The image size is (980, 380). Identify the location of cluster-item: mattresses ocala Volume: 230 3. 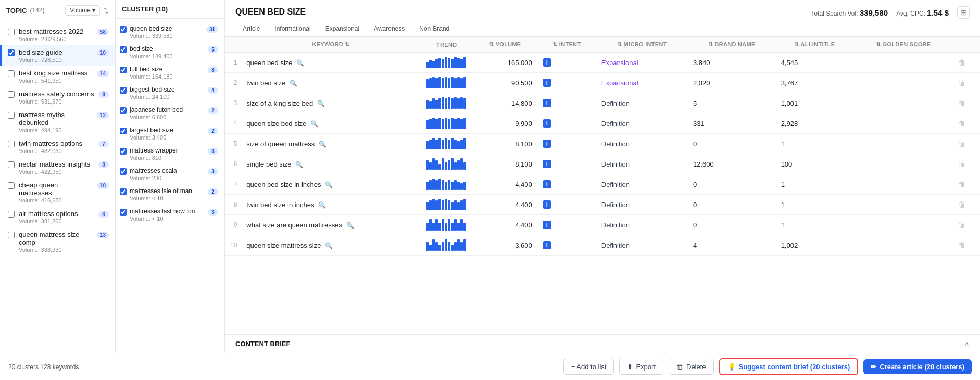
(170, 174).